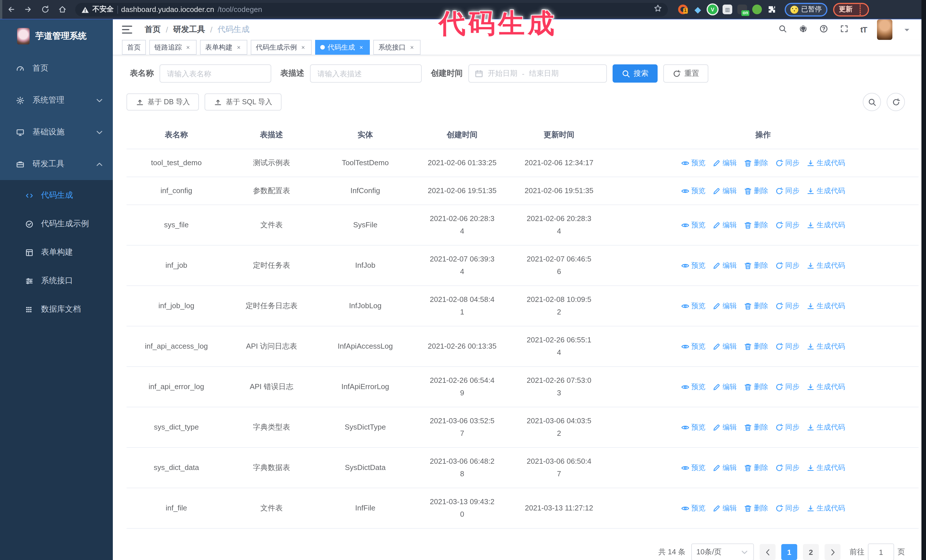  What do you see at coordinates (243, 102) in the screenshot?
I see `import-sql-button: 基于 SQL 导入` at bounding box center [243, 102].